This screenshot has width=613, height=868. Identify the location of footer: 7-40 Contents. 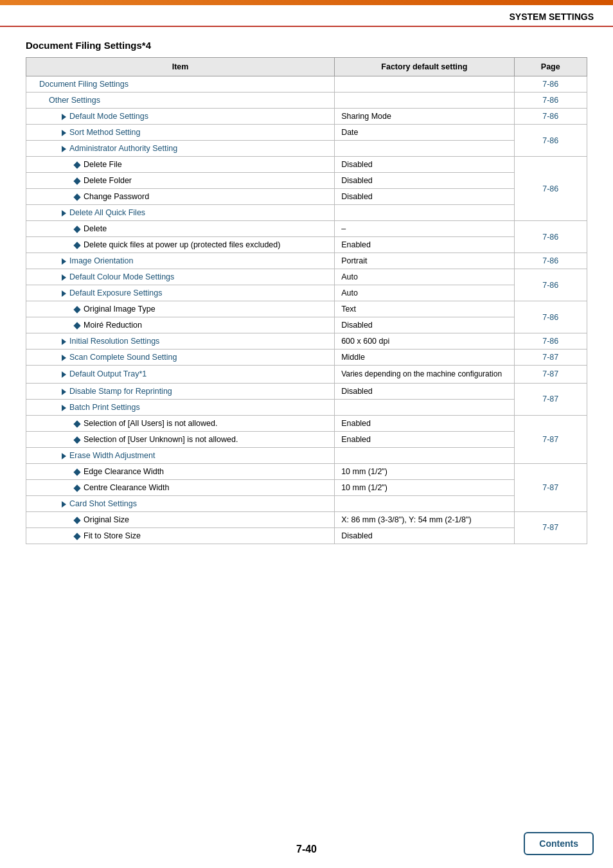
(306, 847).